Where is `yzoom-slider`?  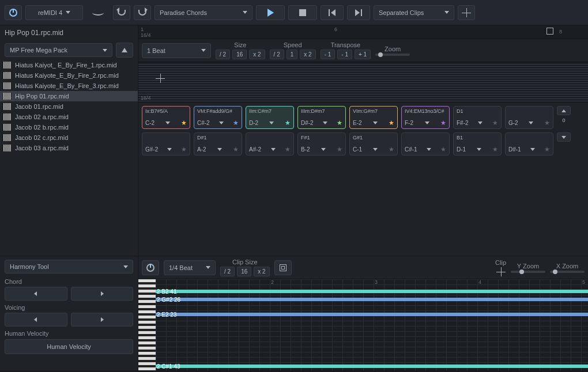
yzoom-slider is located at coordinates (528, 272).